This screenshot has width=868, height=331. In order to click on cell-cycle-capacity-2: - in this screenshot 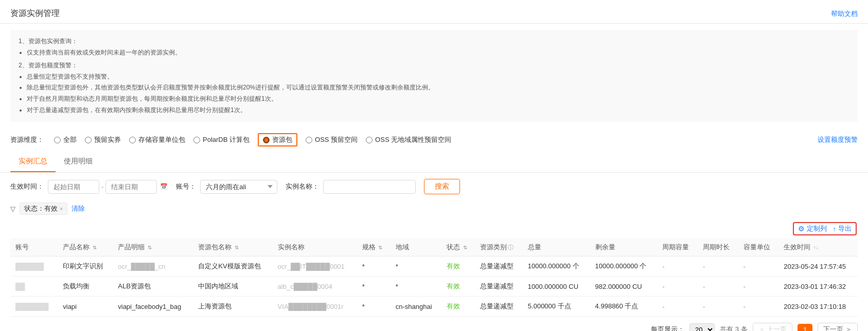, I will do `click(677, 287)`.